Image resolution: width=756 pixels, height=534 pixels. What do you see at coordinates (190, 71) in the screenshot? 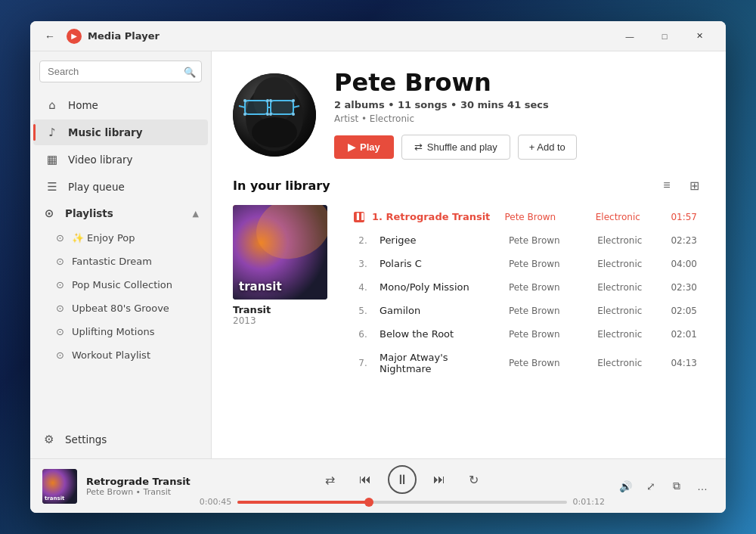
I see `search-icon: 🔍` at bounding box center [190, 71].